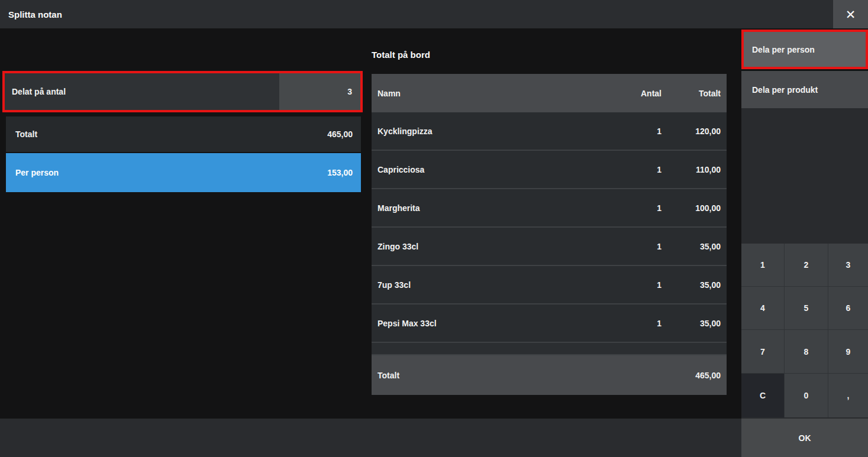 The image size is (868, 457). Describe the element at coordinates (434, 14) in the screenshot. I see `titlebar: Splitta notan` at that location.